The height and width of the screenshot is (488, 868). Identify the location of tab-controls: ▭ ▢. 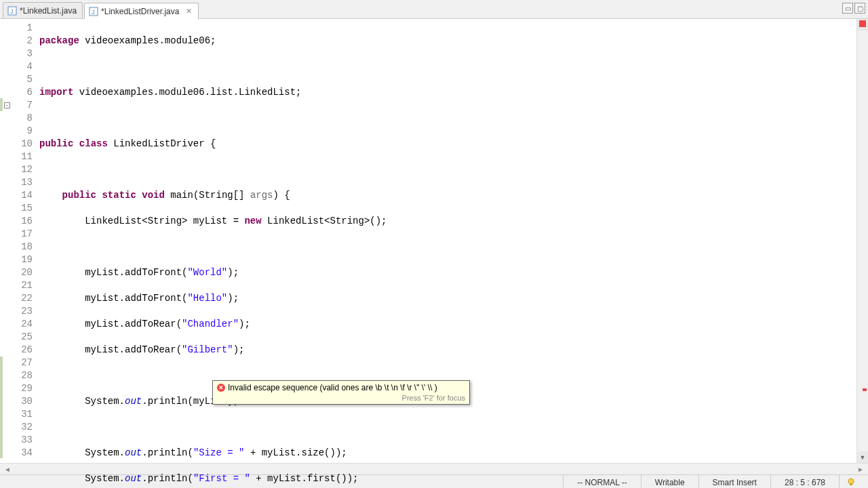
(854, 8).